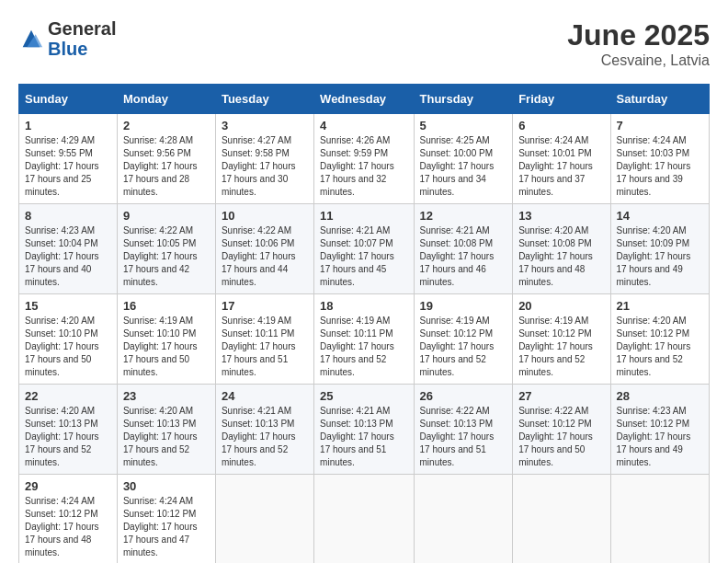 This screenshot has width=728, height=563. I want to click on day-info: Sunrise: 4:22 AMSunset: 10:05 PMDaylight…, so click(166, 257).